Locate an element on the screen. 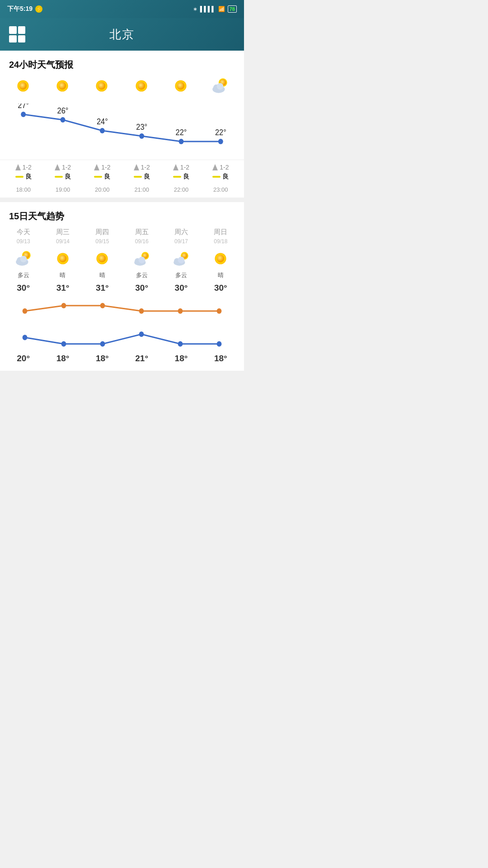  day-date: 09/18 is located at coordinates (221, 241).